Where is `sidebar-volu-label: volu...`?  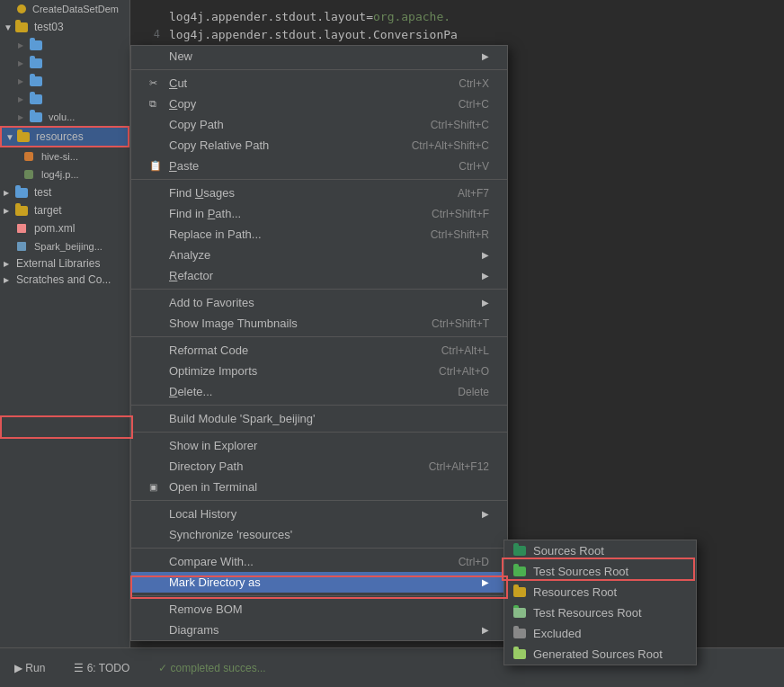
sidebar-volu-label: volu... is located at coordinates (61, 117).